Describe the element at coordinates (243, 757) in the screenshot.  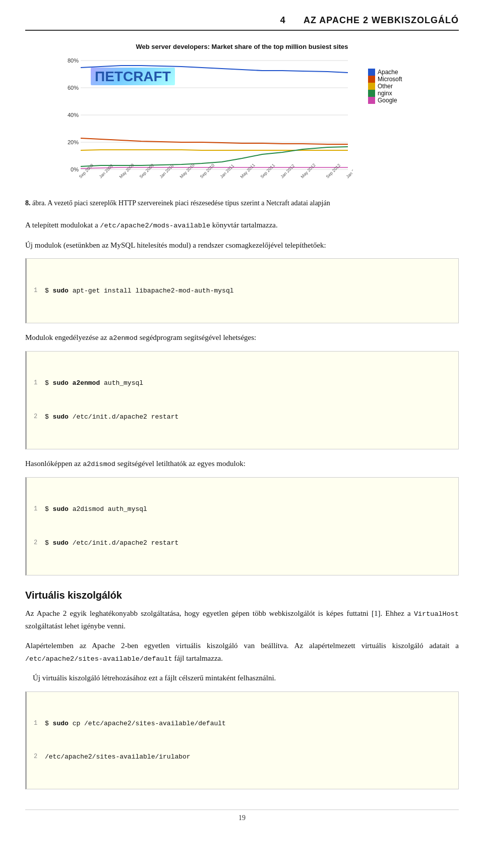
I see `code-line-4-2: 2 /etc/apache2/sites-available/irulabor` at that location.